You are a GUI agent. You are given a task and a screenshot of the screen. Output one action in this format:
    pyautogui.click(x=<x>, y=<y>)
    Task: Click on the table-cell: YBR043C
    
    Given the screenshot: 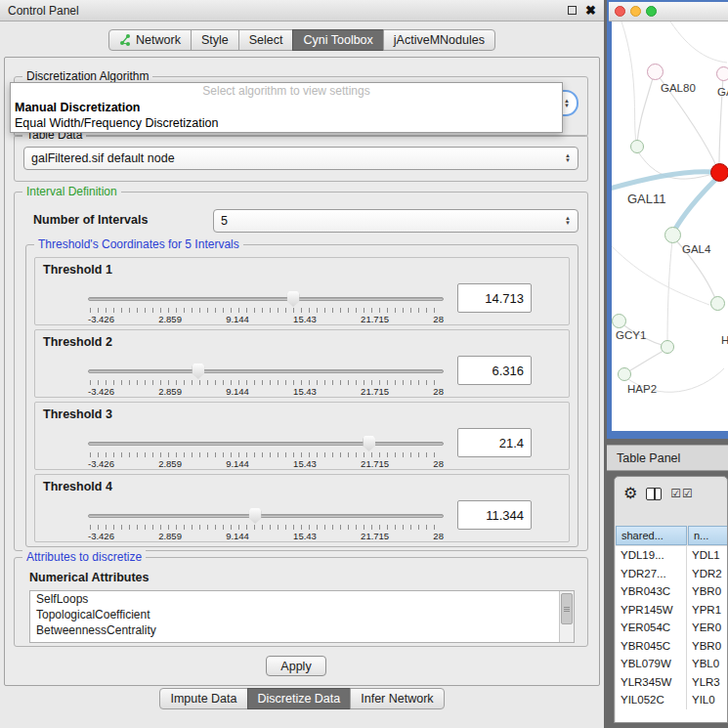 What is the action you would take?
    pyautogui.click(x=651, y=592)
    